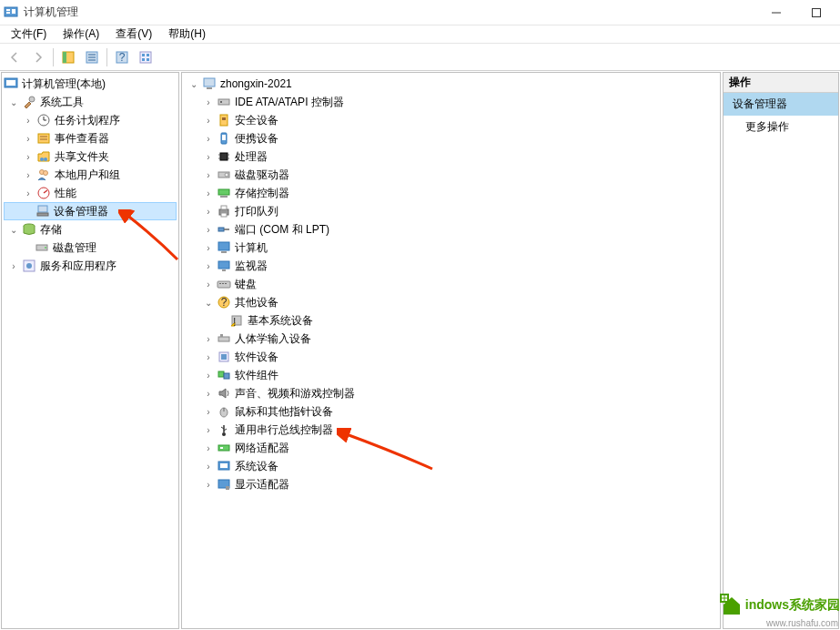 Image resolution: width=840 pixels, height=630 pixels. I want to click on device-storage-controllers: ›存储控制器, so click(451, 193).